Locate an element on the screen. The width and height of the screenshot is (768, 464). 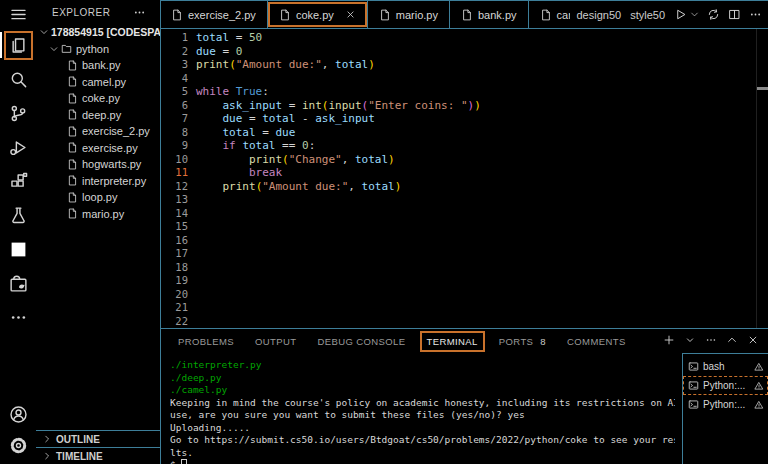
activity-bar-item-extension-cs50 is located at coordinates (18, 283).